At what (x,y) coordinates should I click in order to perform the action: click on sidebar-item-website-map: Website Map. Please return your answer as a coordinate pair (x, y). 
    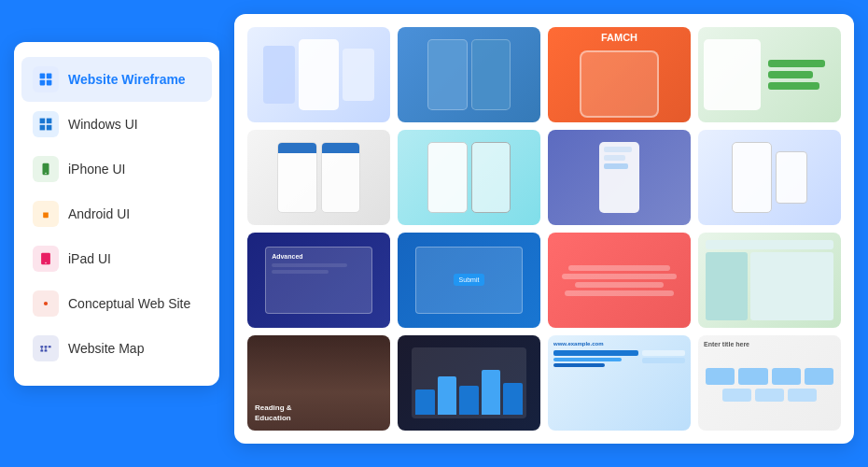
    Looking at the image, I should click on (117, 348).